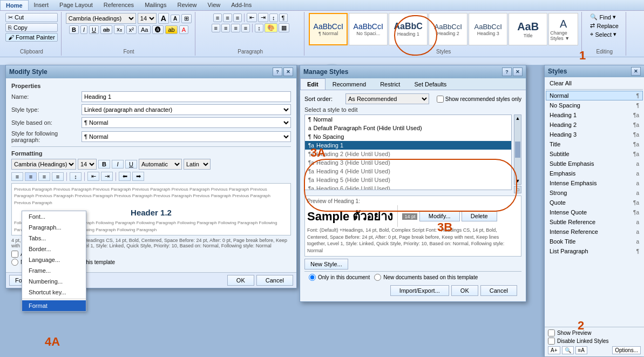 Image resolution: width=644 pixels, height=357 pixels. Describe the element at coordinates (408, 152) in the screenshot. I see `styles-listbox: ¶ Normal a Default Paragraph Font (Hide …` at that location.